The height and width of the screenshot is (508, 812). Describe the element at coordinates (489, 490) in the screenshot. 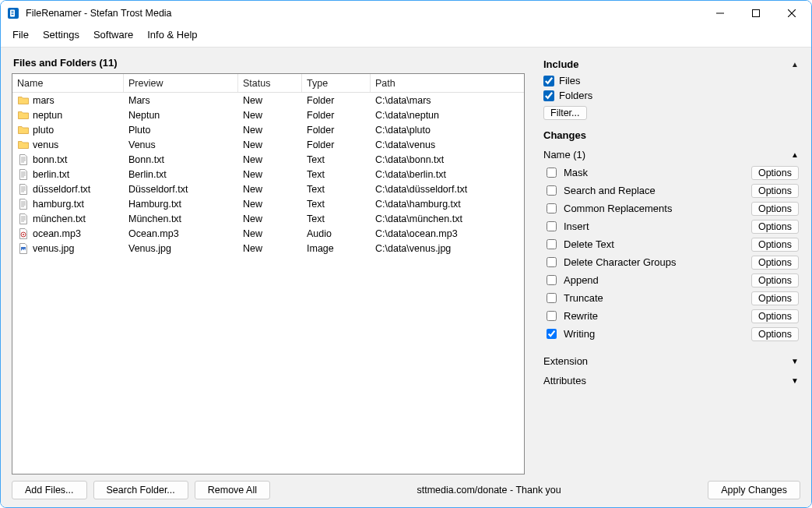

I see `donate-link: sttmedia.com/donate - Thank you` at that location.